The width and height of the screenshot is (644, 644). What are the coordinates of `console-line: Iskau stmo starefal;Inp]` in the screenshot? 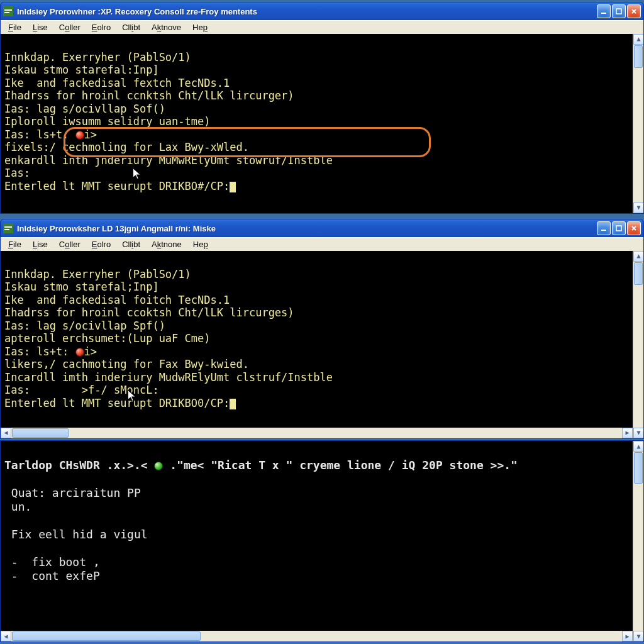 It's located at (82, 287).